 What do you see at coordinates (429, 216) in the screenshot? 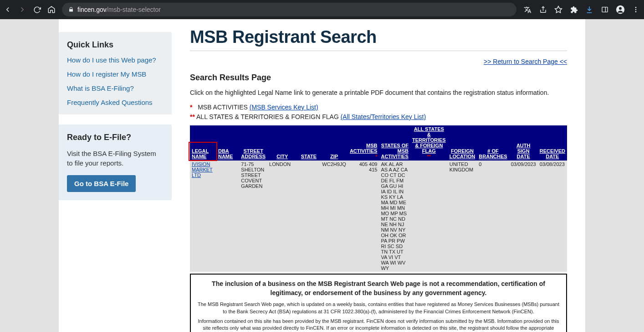
I see `cell-all-states` at bounding box center [429, 216].